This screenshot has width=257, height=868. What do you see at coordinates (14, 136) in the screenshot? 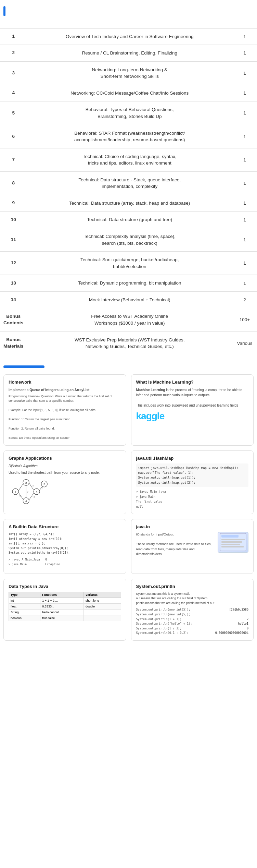
I see `row-number: 6` at bounding box center [14, 136].